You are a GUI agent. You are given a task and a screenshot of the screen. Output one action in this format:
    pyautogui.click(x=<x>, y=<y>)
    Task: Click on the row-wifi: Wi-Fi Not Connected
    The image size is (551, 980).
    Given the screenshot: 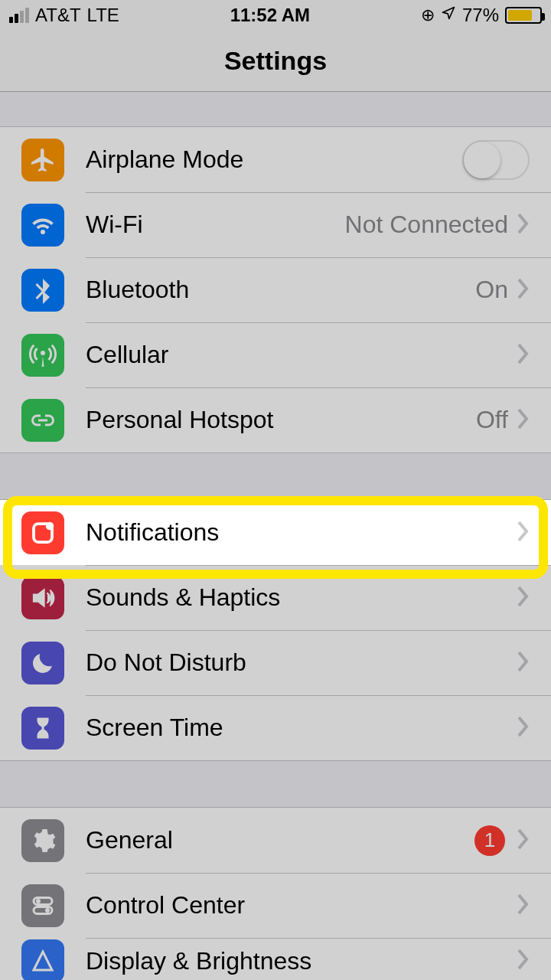 What is the action you would take?
    pyautogui.click(x=276, y=225)
    